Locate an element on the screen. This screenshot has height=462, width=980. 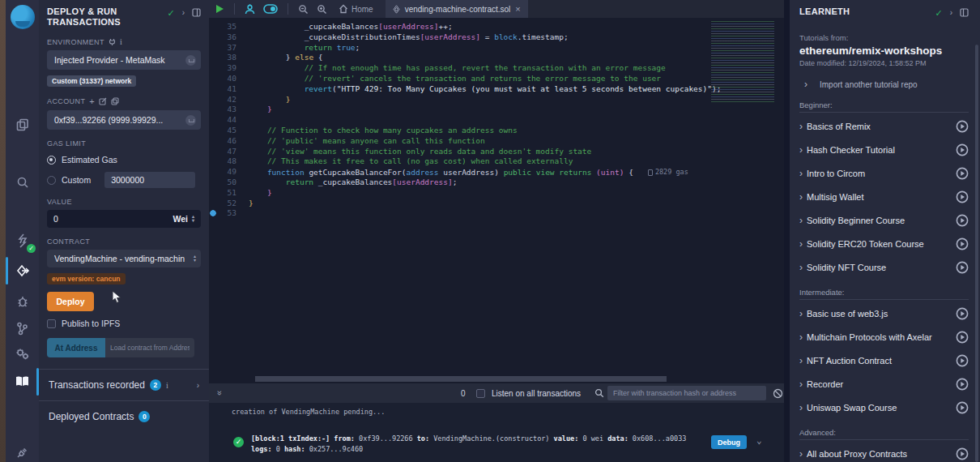
info-icon: i is located at coordinates (121, 42).